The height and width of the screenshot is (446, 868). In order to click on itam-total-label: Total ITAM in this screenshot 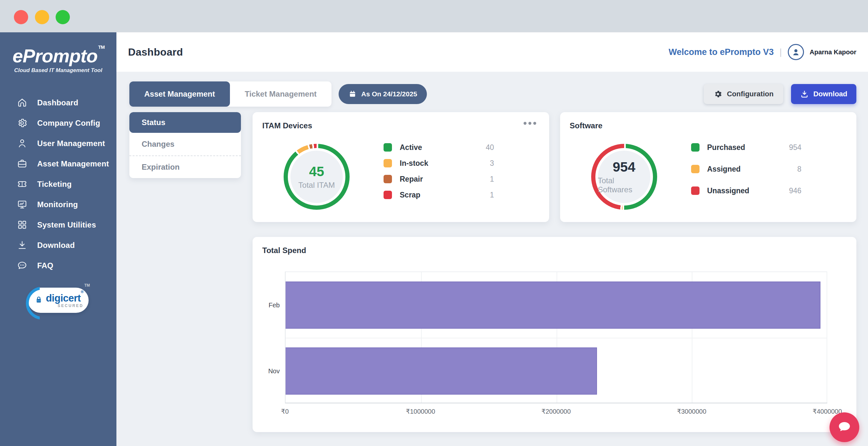, I will do `click(317, 185)`.